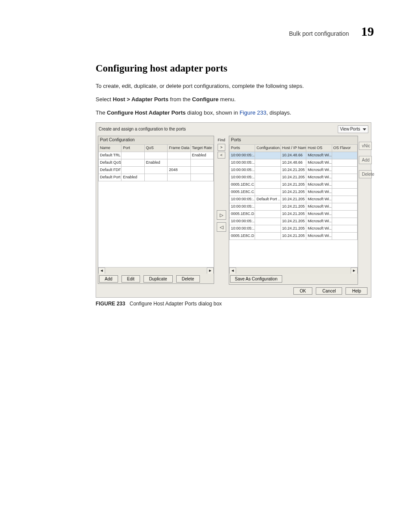 The height and width of the screenshot is (532, 411). What do you see at coordinates (367, 31) in the screenshot?
I see `chapter-number: 19` at bounding box center [367, 31].